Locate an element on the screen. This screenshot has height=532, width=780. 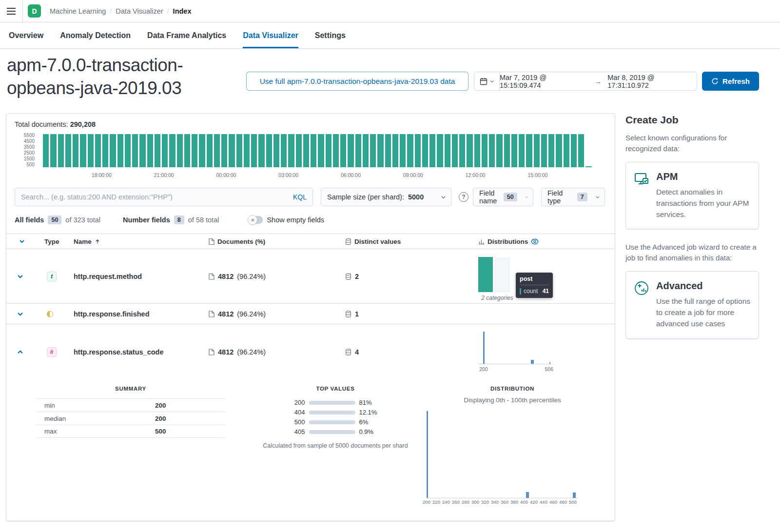
chevron-down-icon is located at coordinates (492, 81).